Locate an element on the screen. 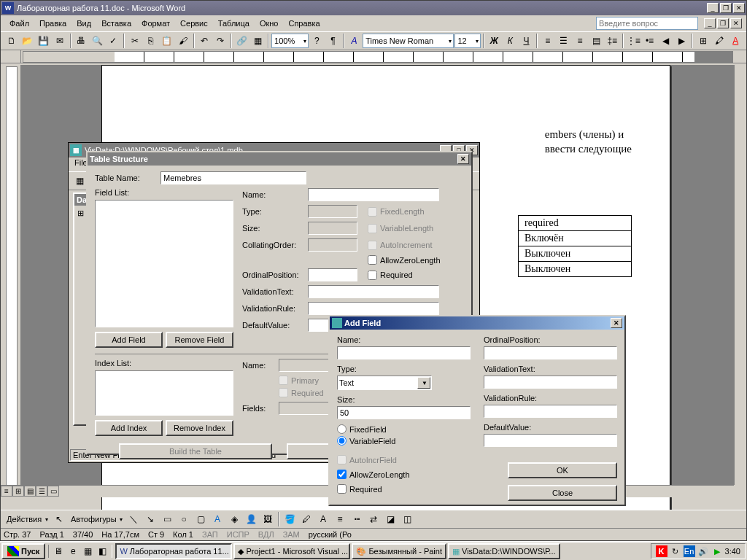 The width and height of the screenshot is (747, 560). table-cell: Выключен is located at coordinates (575, 270).